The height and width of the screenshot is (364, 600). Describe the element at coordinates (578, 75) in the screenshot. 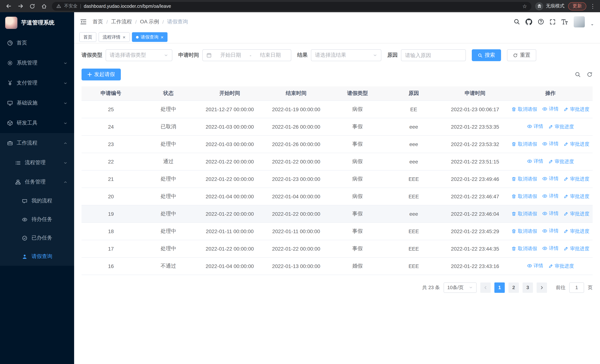

I see `table-search-icon` at that location.